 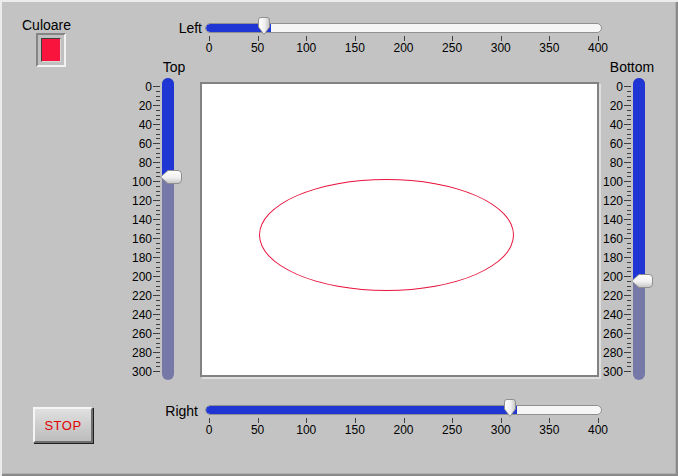 I want to click on slider-top-track, so click(x=168, y=229).